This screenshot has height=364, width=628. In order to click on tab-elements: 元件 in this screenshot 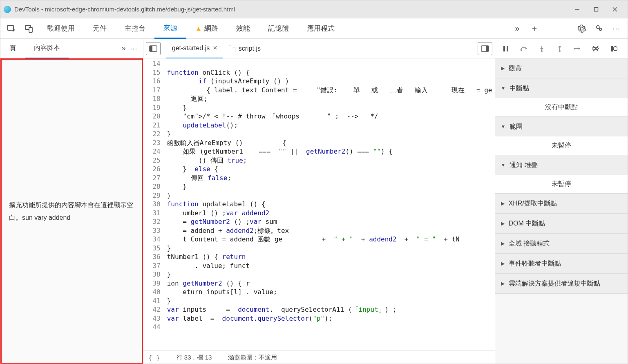, I will do `click(100, 29)`.